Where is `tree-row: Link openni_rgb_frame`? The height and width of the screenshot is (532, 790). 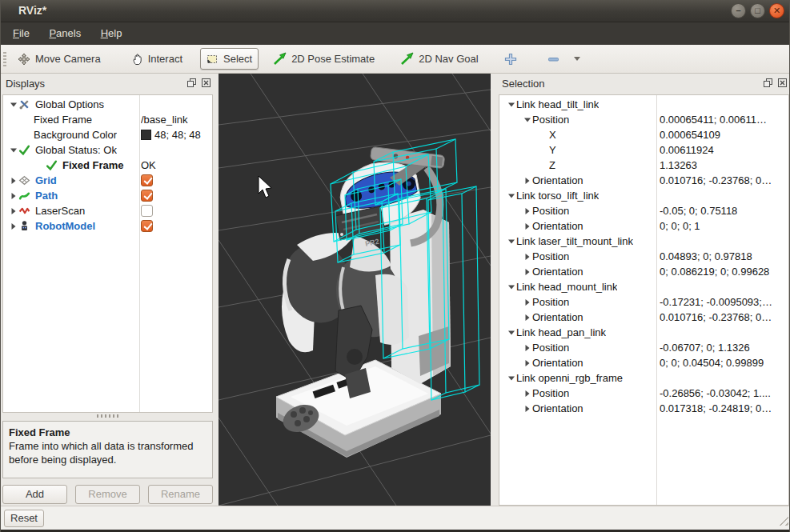
tree-row: Link openni_rgb_frame is located at coordinates (644, 378).